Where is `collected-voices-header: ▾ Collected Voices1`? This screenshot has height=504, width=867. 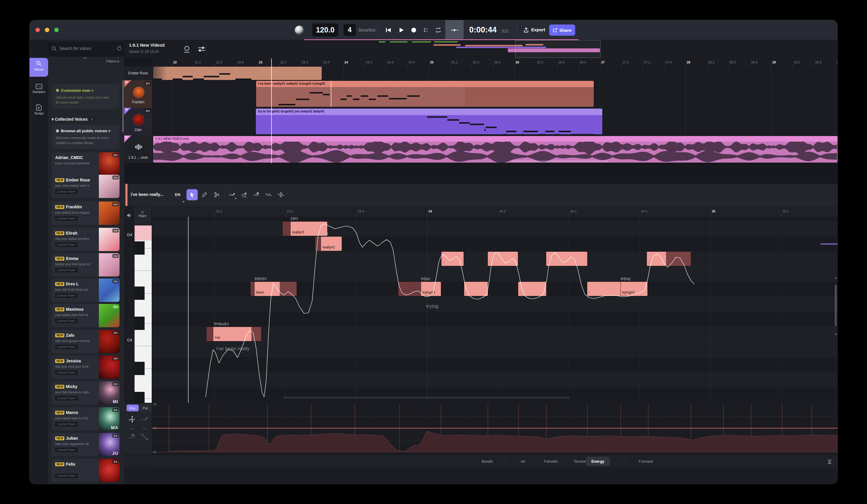 collected-voices-header: ▾ Collected Voices1 is located at coordinates (73, 119).